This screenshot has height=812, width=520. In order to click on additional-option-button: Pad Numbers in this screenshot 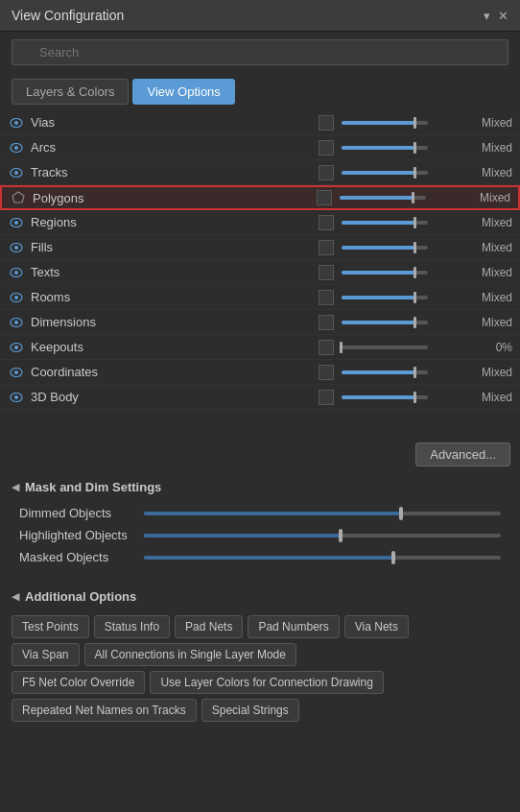, I will do `click(294, 627)`.